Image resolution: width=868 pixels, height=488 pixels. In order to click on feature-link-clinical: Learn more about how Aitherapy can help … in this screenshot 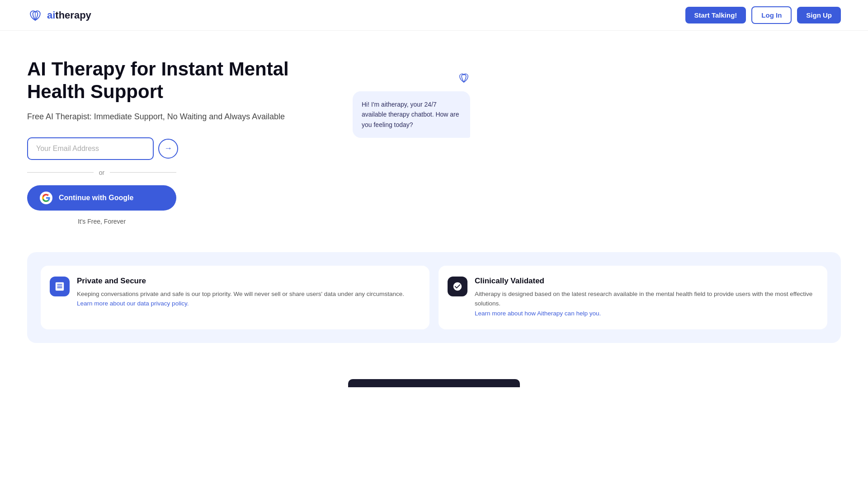, I will do `click(538, 314)`.